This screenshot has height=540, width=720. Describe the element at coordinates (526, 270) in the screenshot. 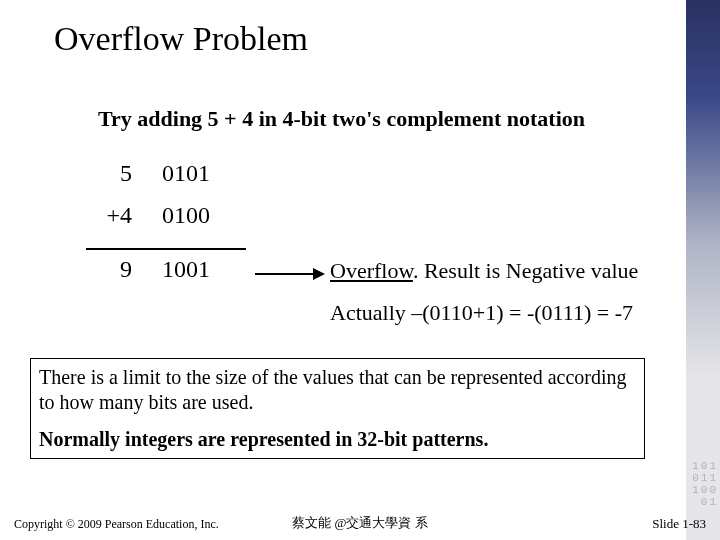

I see `overflow-rest: . Result is Negative value` at that location.